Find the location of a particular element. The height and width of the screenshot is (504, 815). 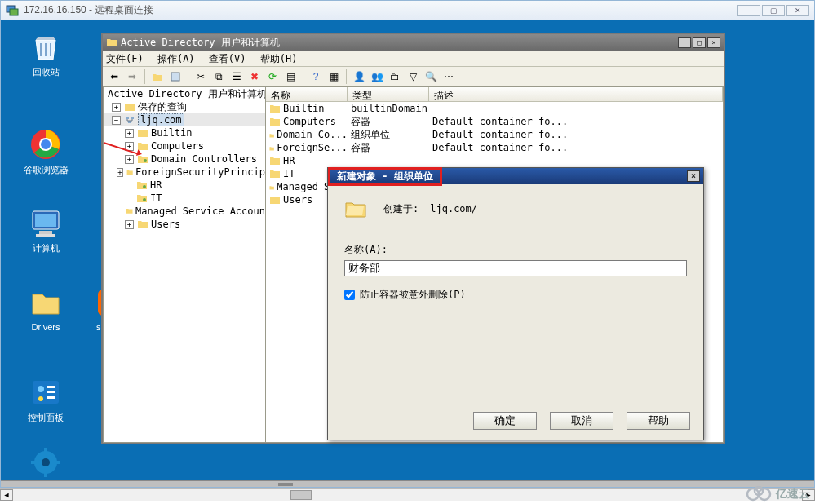

back-button: ⬅ is located at coordinates (114, 77).